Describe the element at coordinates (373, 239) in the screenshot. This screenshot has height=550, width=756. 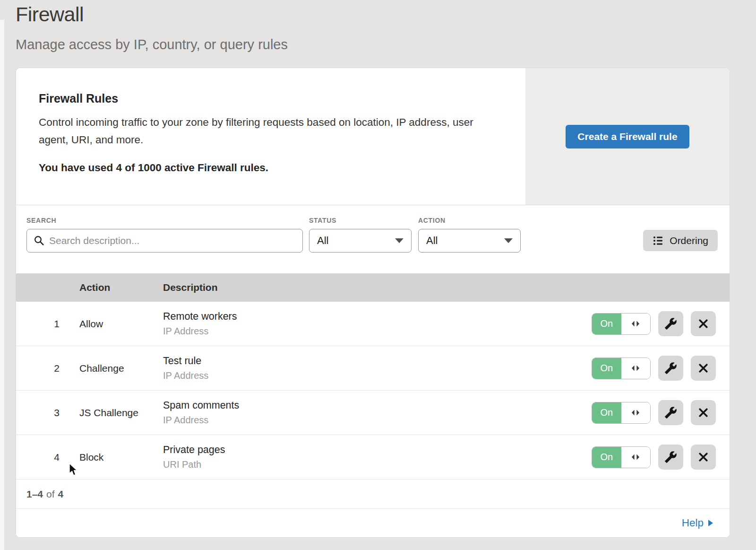
I see `filters-bar: SEARCH STATUS All ACTION` at that location.